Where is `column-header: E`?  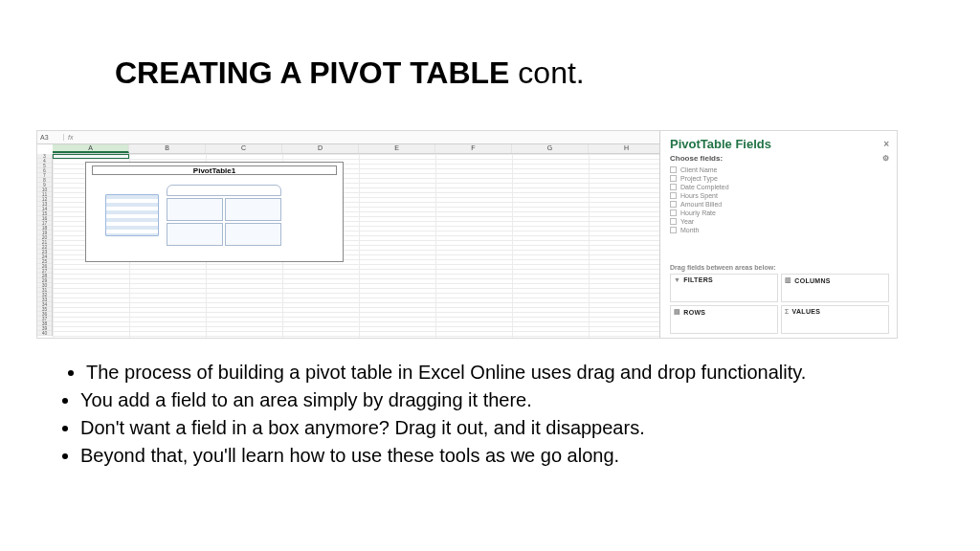
column-header: E is located at coordinates (397, 149).